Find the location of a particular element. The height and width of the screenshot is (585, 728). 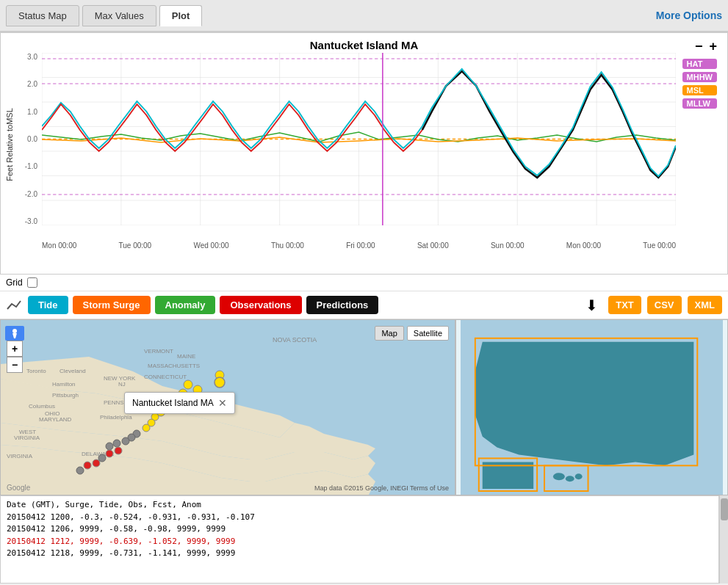

anomaly-button: Anomaly is located at coordinates (185, 305).